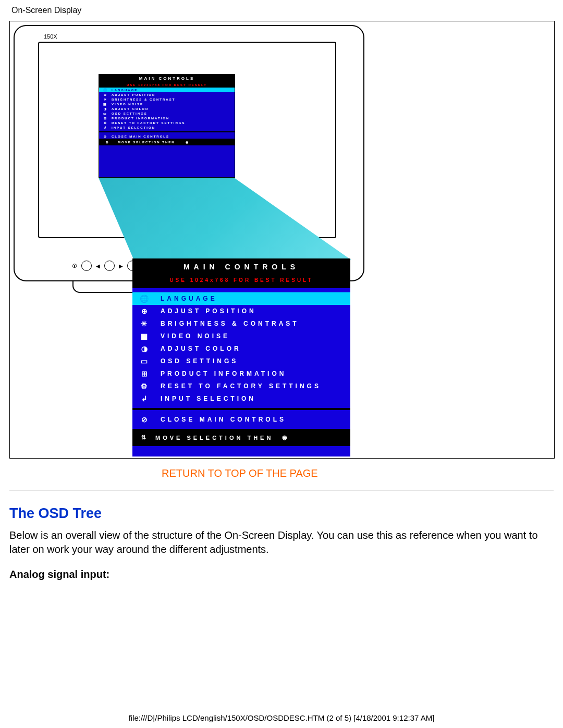 This screenshot has height=728, width=563. What do you see at coordinates (167, 108) in the screenshot?
I see `osd-small-item: ◑ADJUST COLOR` at bounding box center [167, 108].